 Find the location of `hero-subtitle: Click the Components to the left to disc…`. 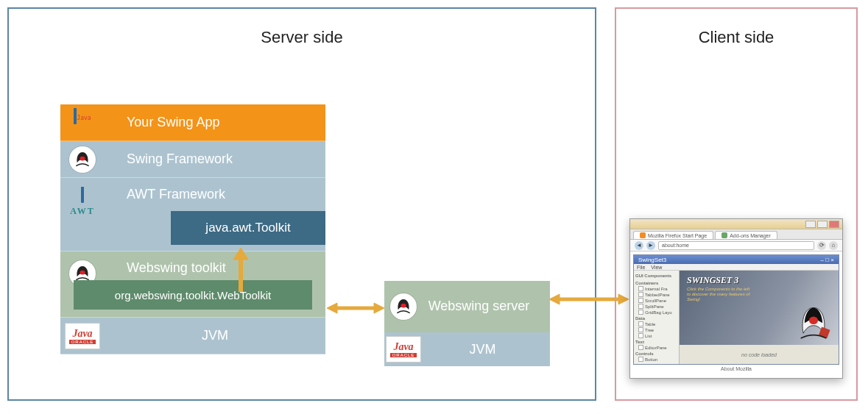

hero-subtitle: Click the Components to the left to disc… is located at coordinates (720, 295).